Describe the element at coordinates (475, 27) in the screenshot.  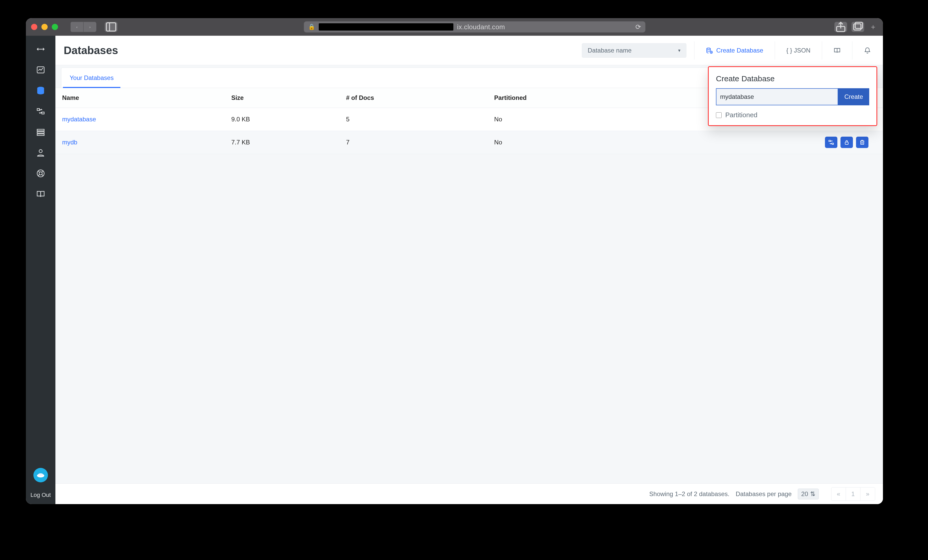
I see `url-bar: 🔒 ix.cloudant.com ⟳` at that location.